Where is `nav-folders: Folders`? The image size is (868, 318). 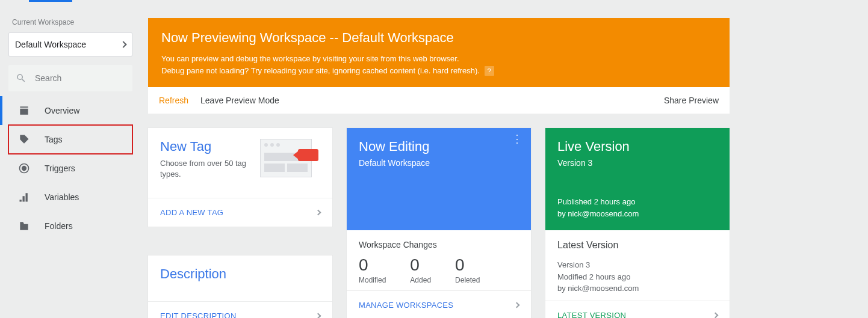
nav-folders: Folders is located at coordinates (70, 226).